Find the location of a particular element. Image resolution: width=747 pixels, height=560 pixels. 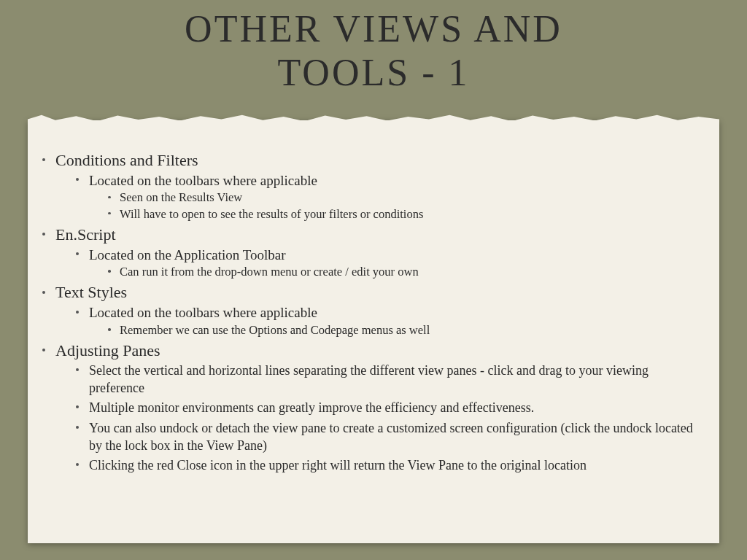

section-conditions: Conditions and Filters Located on the to… is located at coordinates (370, 186).